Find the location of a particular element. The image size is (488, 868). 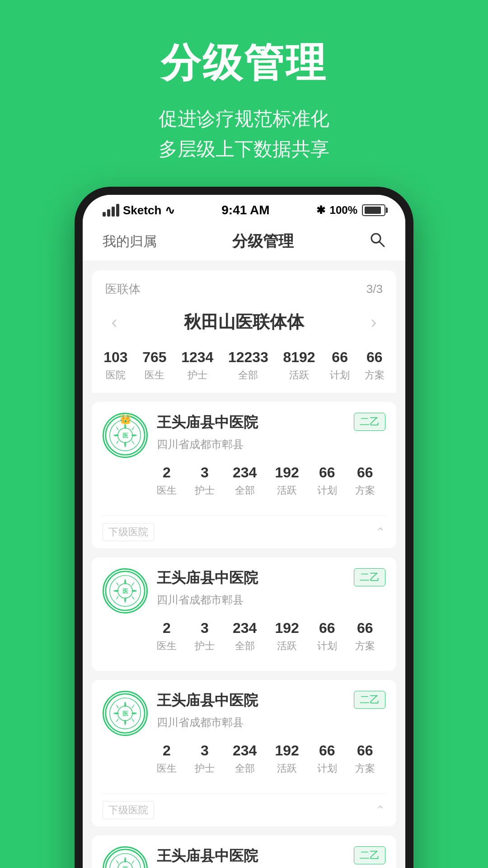

signal-icon is located at coordinates (111, 210).